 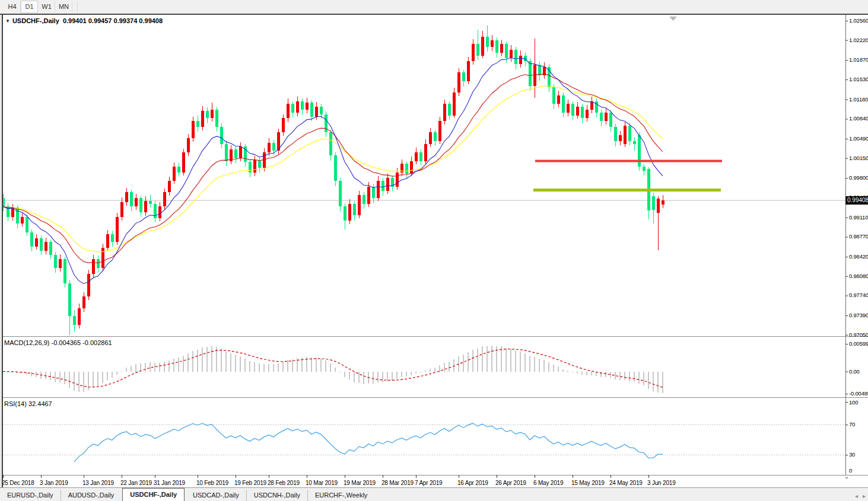 What do you see at coordinates (368, 443) in the screenshot?
I see `rsi-line` at bounding box center [368, 443].